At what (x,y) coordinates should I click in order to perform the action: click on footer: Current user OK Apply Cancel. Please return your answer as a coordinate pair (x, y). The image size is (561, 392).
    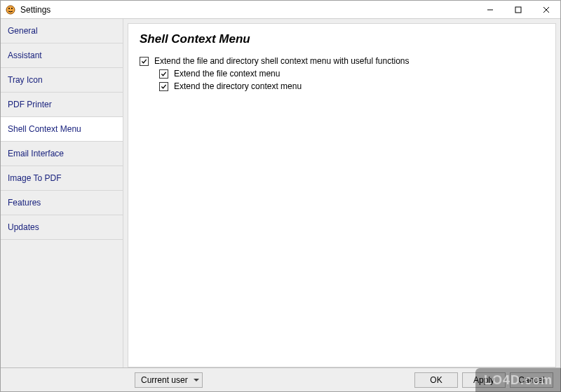
    Looking at the image, I should click on (280, 379).